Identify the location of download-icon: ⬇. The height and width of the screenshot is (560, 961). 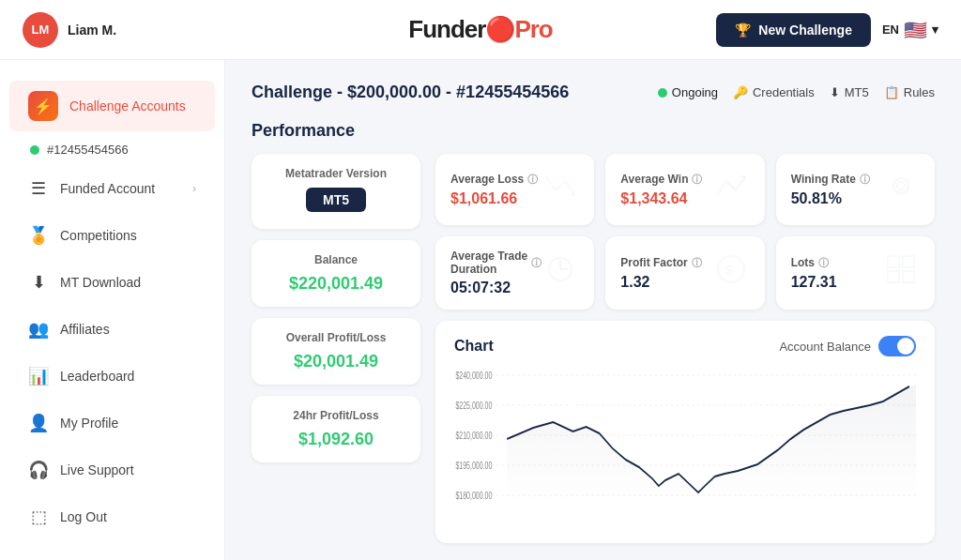
(38, 282).